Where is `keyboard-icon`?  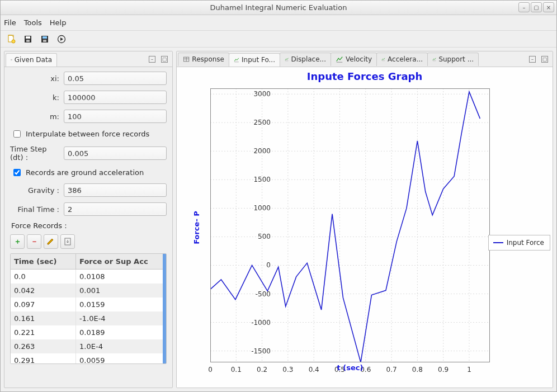
keyboard-icon is located at coordinates (11, 60).